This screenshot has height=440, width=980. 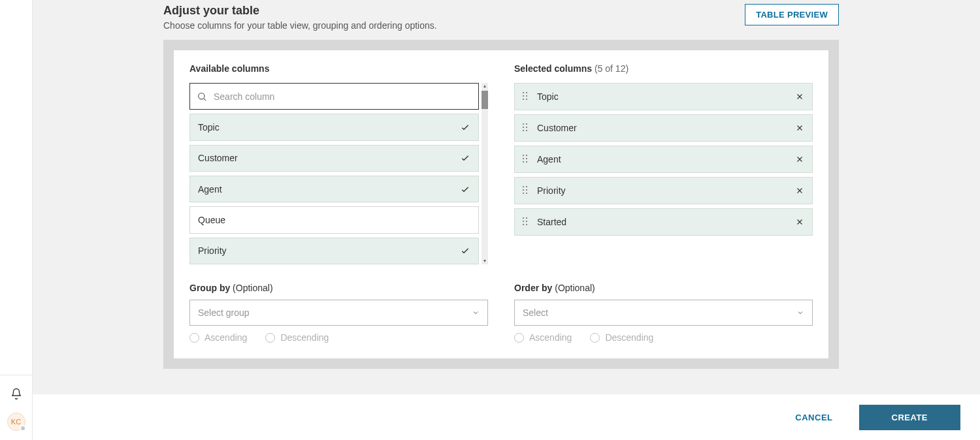 I want to click on scroll-up-icon: ▴, so click(x=485, y=86).